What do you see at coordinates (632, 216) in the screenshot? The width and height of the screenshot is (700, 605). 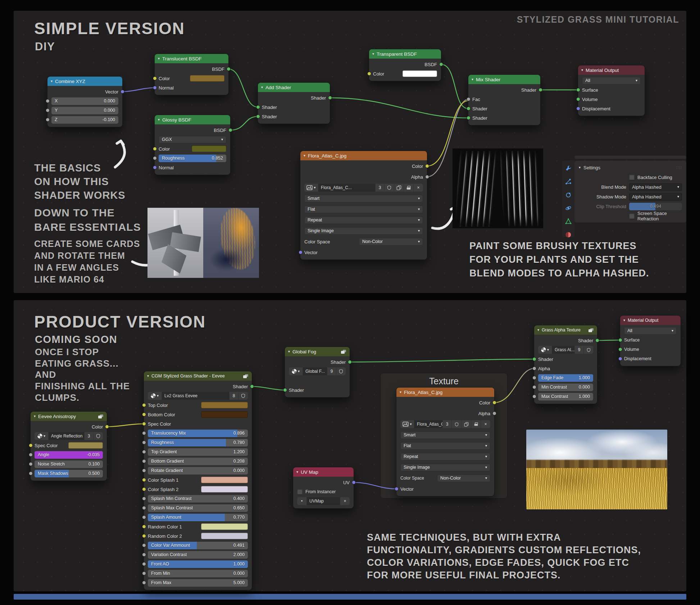 I see `ssr-checkbox` at bounding box center [632, 216].